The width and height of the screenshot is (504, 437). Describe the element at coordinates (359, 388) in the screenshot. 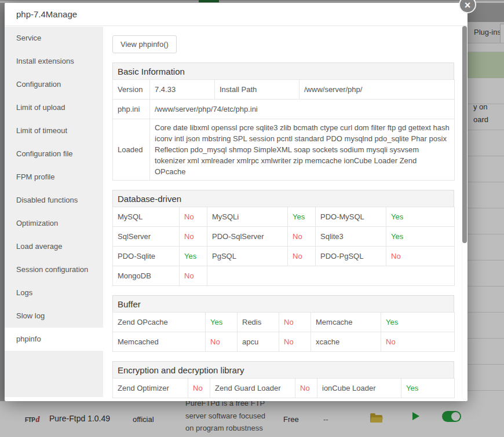

I see `table-cell: ionCube Loader` at that location.